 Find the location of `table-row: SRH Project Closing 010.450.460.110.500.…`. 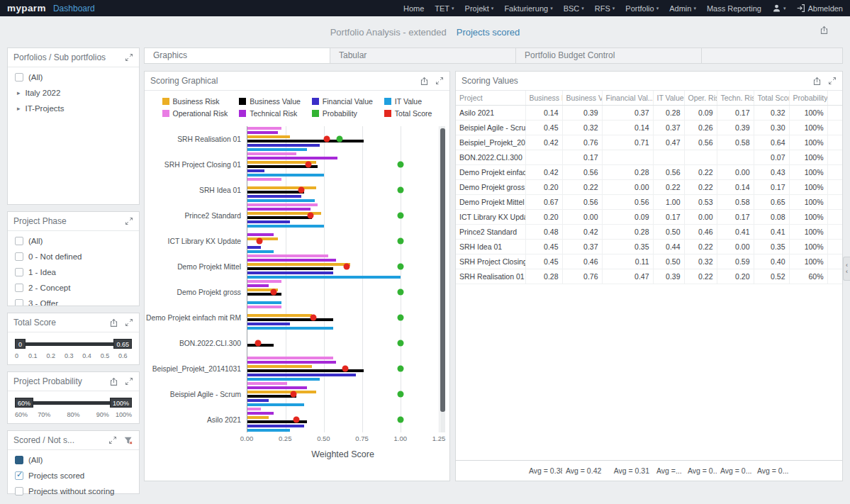

table-row: SRH Project Closing 010.450.460.110.500.… is located at coordinates (649, 262).